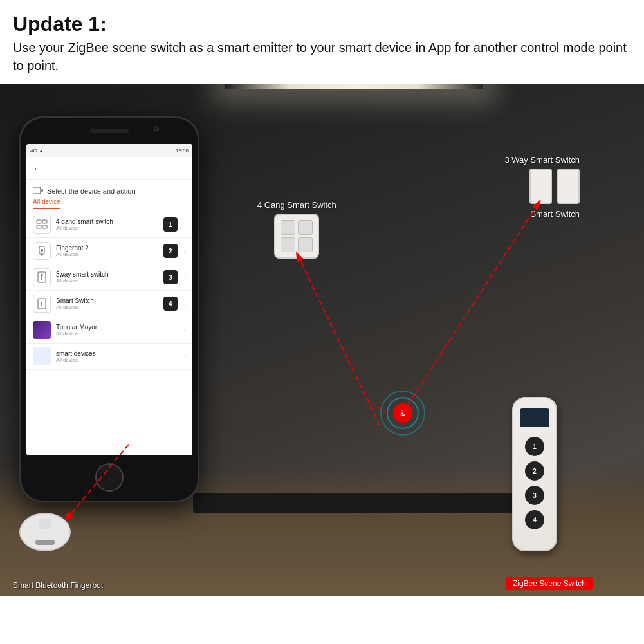 The width and height of the screenshot is (644, 644). I want to click on phone-home-button, so click(109, 477).